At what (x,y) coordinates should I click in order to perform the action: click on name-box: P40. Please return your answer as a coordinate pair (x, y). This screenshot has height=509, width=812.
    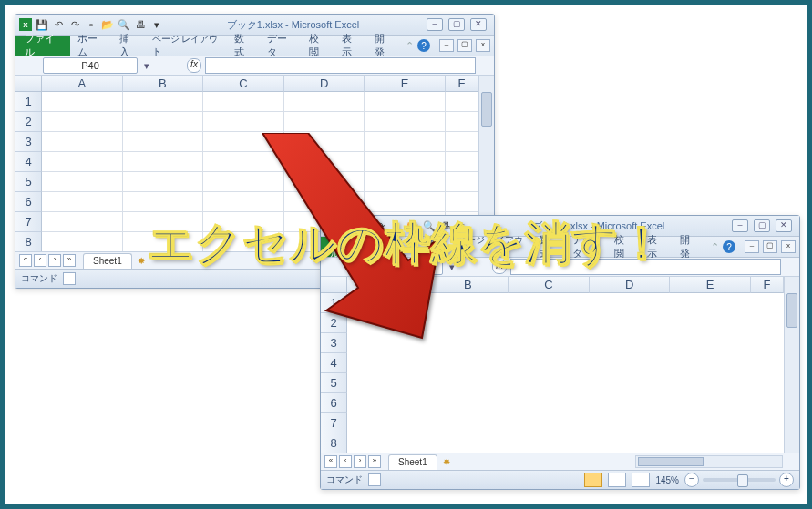
    Looking at the image, I should click on (90, 66).